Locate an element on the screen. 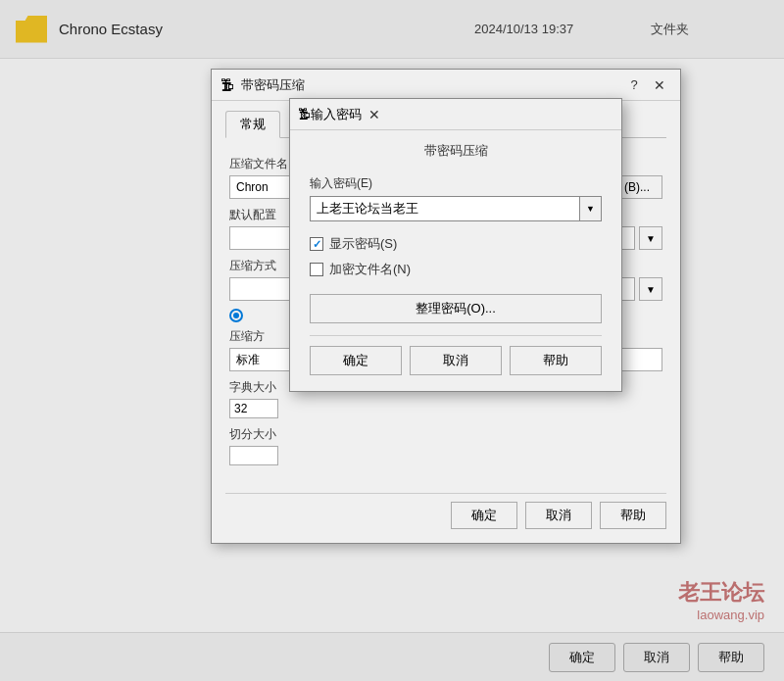 This screenshot has width=784, height=681. show-password-row: ✓ 显示密码(S) is located at coordinates (456, 244).